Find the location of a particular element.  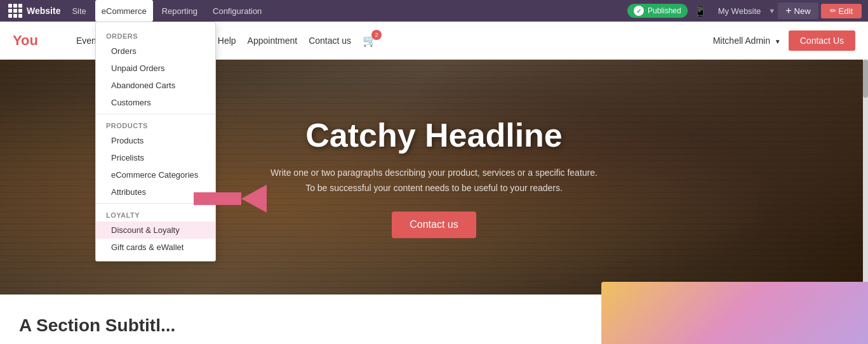

site-logo: You is located at coordinates (38, 41).